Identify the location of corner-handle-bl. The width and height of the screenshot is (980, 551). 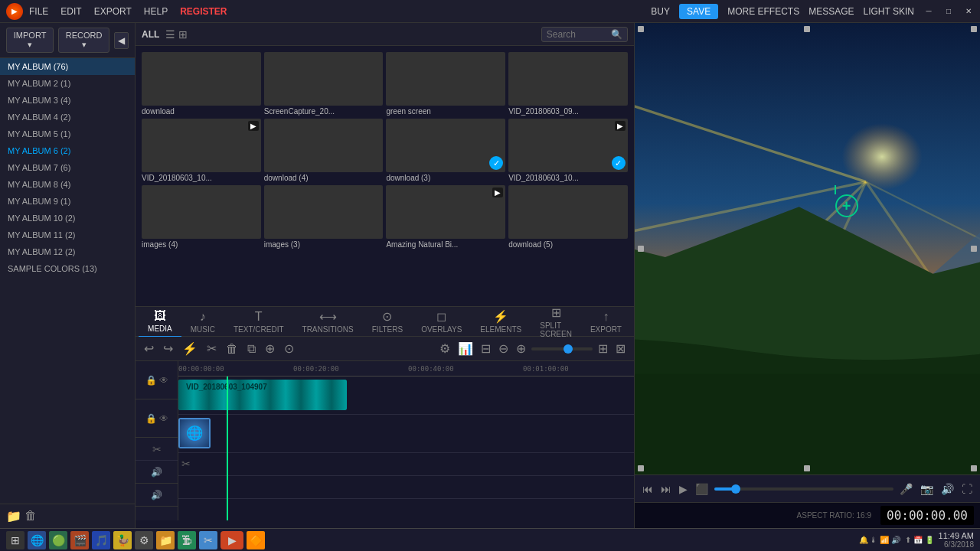
(641, 468).